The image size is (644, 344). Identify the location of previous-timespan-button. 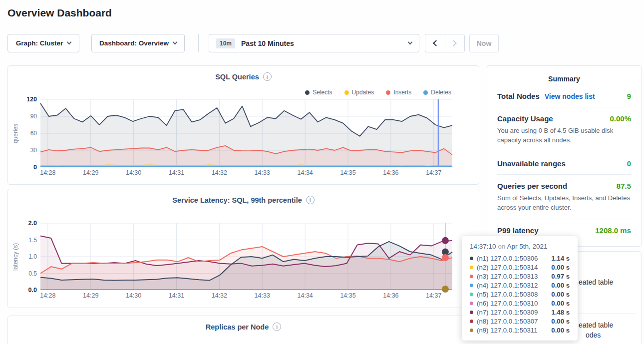
(435, 43).